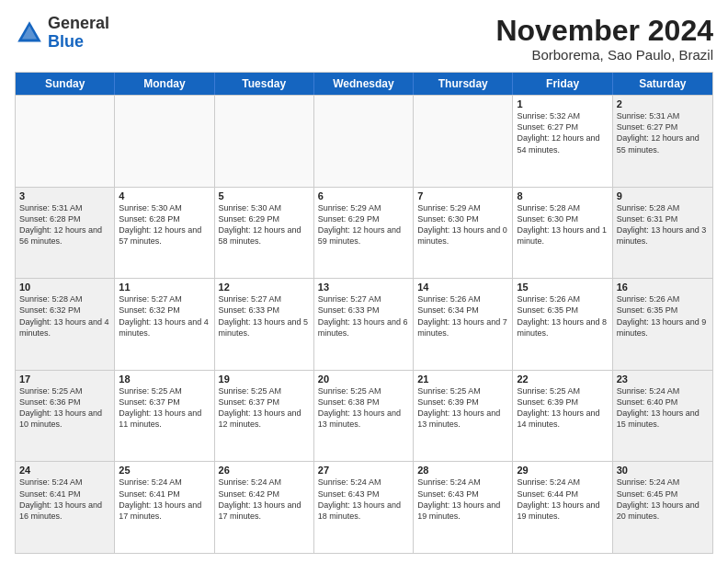  I want to click on day-number: 30, so click(663, 470).